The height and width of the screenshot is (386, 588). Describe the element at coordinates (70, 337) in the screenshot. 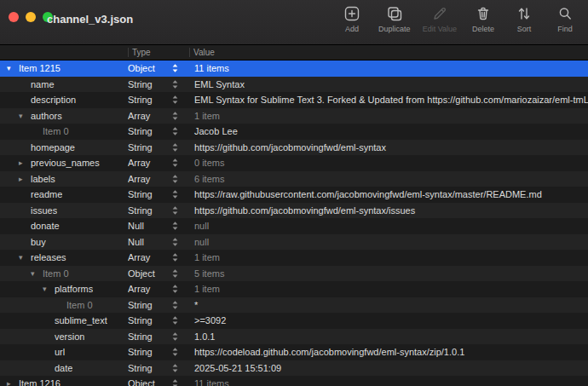

I see `row-key: version` at that location.